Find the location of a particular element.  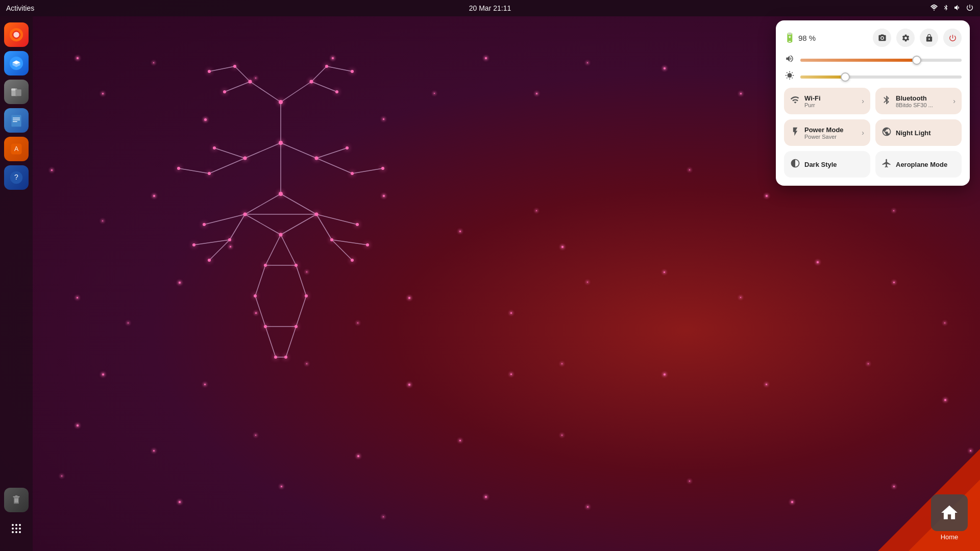

battery-icon: 🔋 is located at coordinates (790, 38).